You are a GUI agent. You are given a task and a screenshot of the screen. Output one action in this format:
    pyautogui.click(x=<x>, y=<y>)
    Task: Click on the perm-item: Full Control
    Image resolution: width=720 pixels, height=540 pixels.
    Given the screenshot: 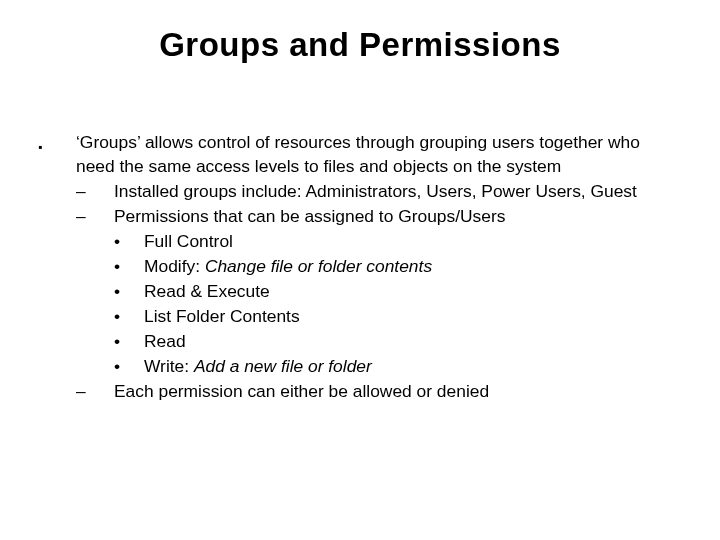 What is the action you would take?
    pyautogui.click(x=410, y=241)
    